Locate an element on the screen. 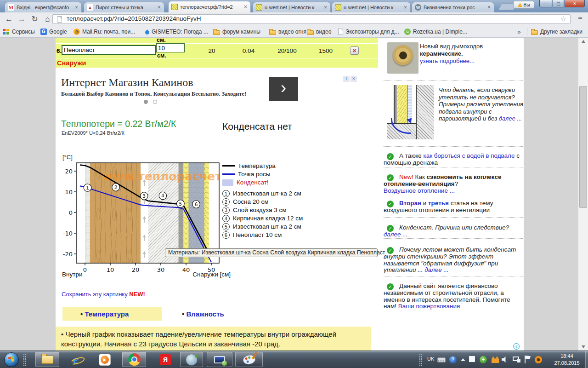 The width and height of the screenshot is (588, 368). folder-icon is located at coordinates (273, 33).